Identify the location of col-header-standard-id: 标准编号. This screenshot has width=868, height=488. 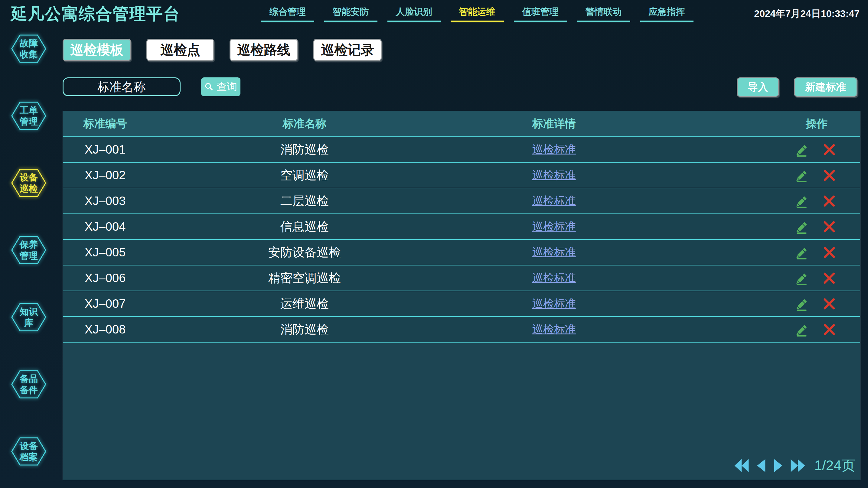
(105, 124).